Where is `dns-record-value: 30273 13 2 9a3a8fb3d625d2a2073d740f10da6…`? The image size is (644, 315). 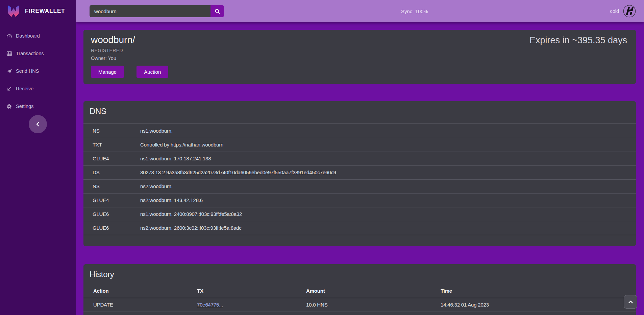 dns-record-value: 30273 13 2 9a3a8fb3d625d2a2073d740f10da6… is located at coordinates (388, 173).